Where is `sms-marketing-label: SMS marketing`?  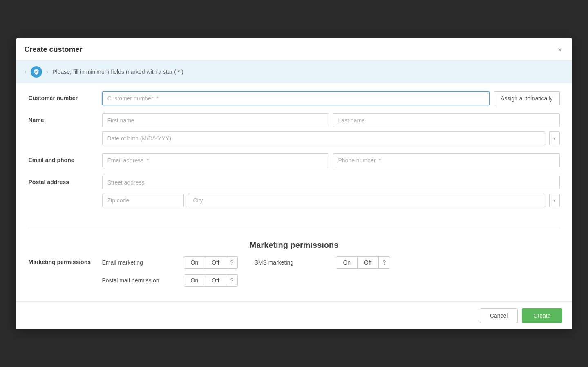
sms-marketing-label: SMS marketing is located at coordinates (295, 262).